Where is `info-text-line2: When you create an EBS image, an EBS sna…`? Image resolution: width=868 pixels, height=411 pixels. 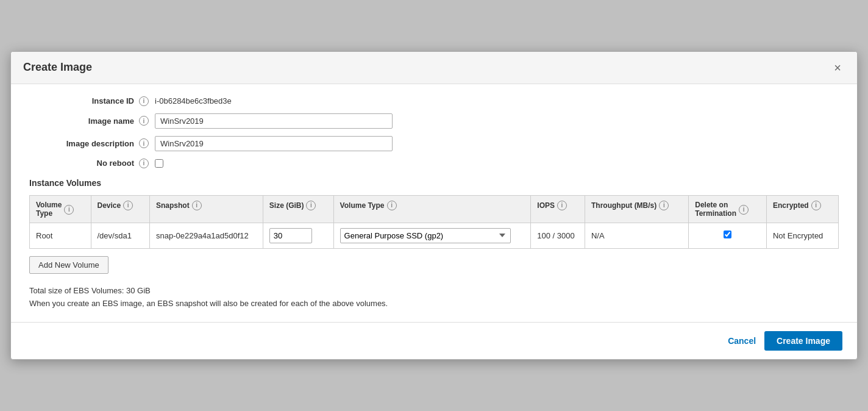
info-text-line2: When you create an EBS image, an EBS sna… is located at coordinates (434, 304).